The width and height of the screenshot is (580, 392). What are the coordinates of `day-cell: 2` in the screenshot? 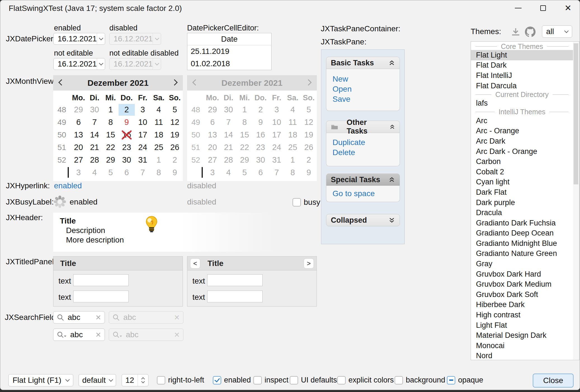 It's located at (126, 110).